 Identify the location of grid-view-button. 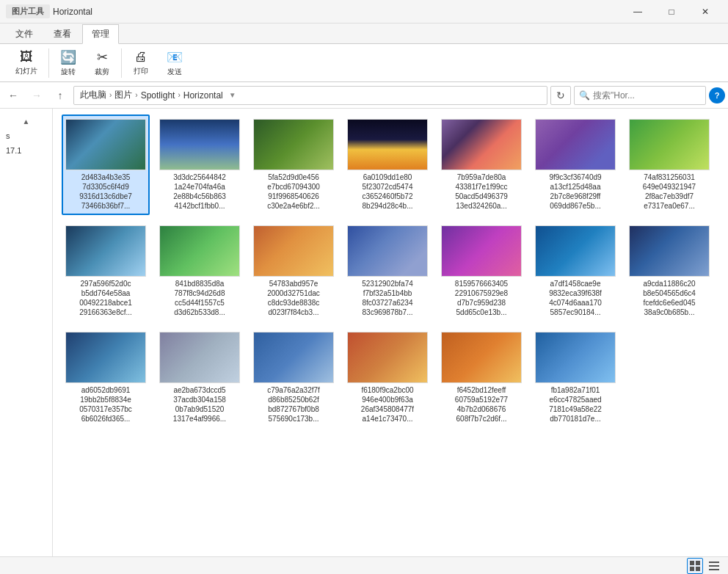
(695, 566).